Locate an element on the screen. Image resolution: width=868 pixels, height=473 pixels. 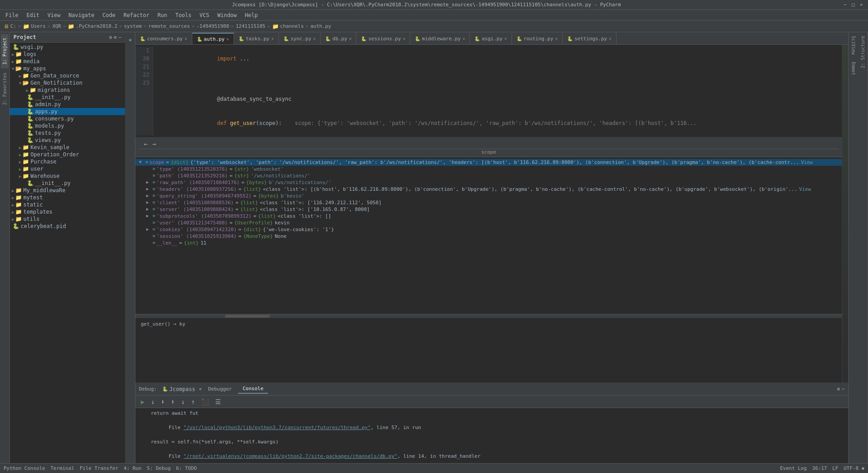
var-row-path: ≡ 'path' (140351213529216) = {str} '/ws/… is located at coordinates (489, 176).